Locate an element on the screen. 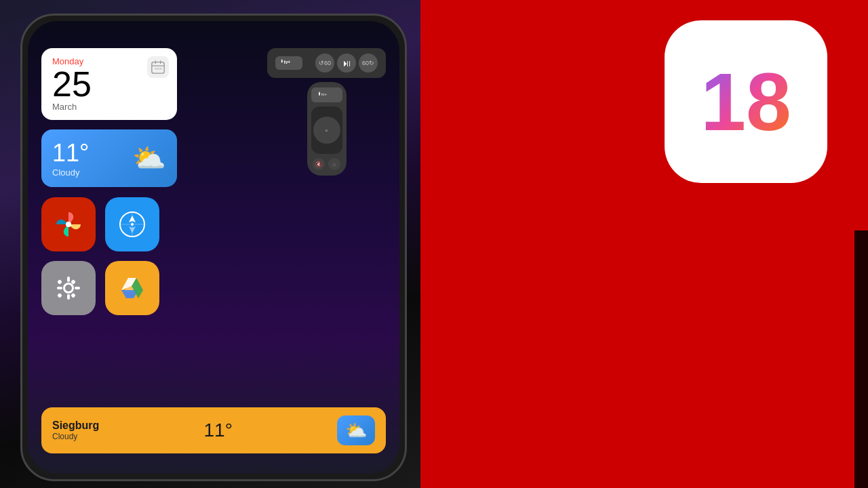 Image resolution: width=868 pixels, height=488 pixels. weather-temperature: 11° is located at coordinates (71, 153).